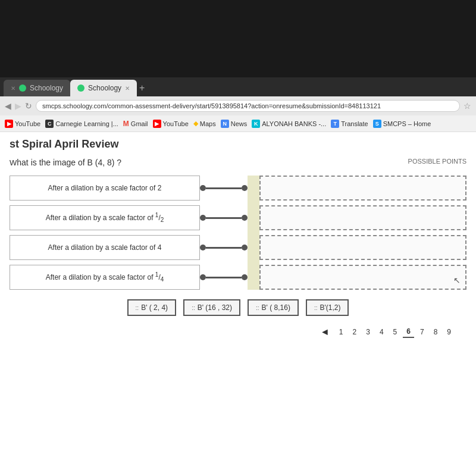 The height and width of the screenshot is (476, 476). Describe the element at coordinates (234, 124) in the screenshot. I see `bookmark-news: N News` at that location.